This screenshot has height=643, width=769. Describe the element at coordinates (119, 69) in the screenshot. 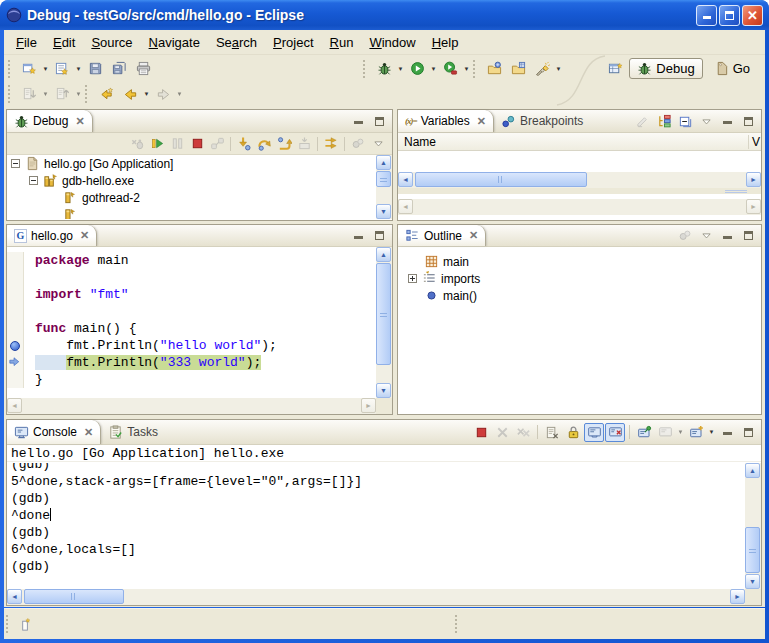

I see `save-all-button` at that location.